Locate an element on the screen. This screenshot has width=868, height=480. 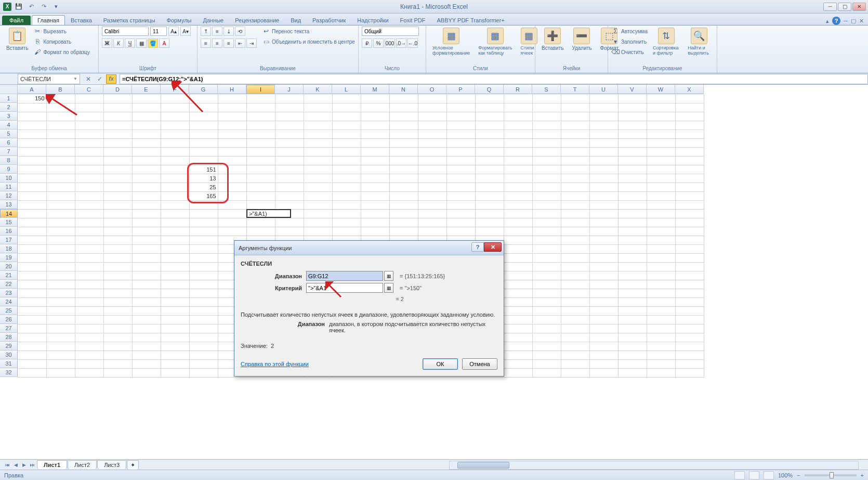
row-header-27: 27 is located at coordinates (9, 329).